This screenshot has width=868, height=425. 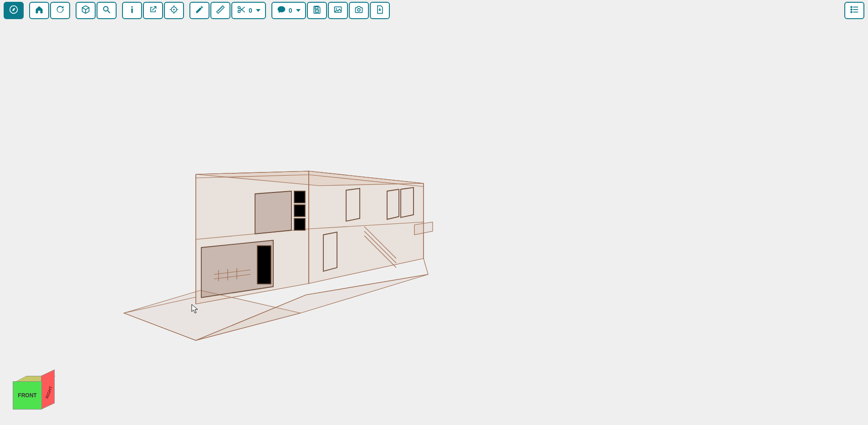 I want to click on external-link-icon, so click(x=153, y=10).